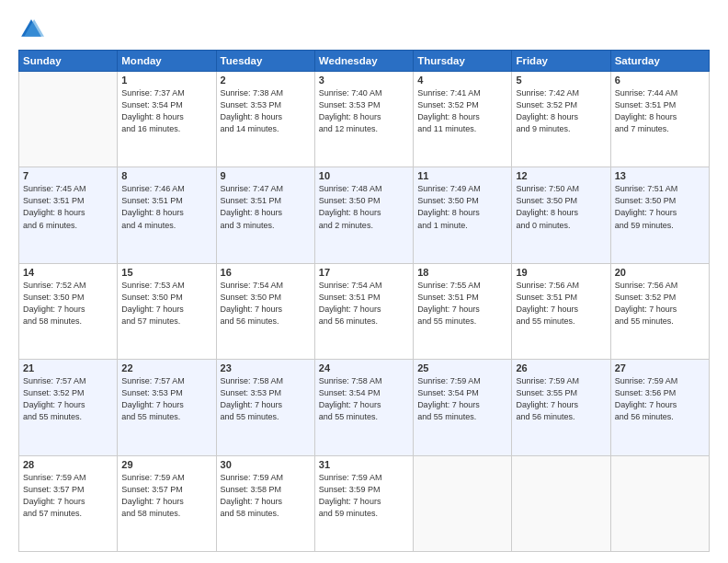 The width and height of the screenshot is (728, 563). Describe the element at coordinates (166, 80) in the screenshot. I see `day-number: 1` at that location.